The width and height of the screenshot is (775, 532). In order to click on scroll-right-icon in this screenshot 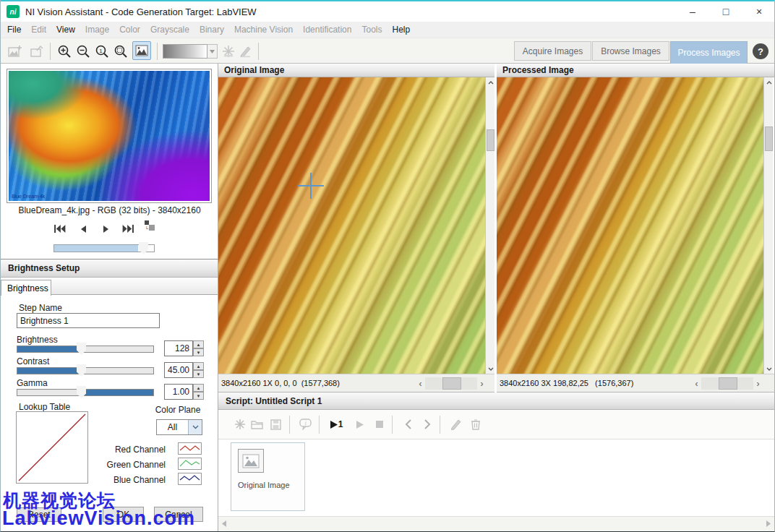, I will do `click(768, 523)`.